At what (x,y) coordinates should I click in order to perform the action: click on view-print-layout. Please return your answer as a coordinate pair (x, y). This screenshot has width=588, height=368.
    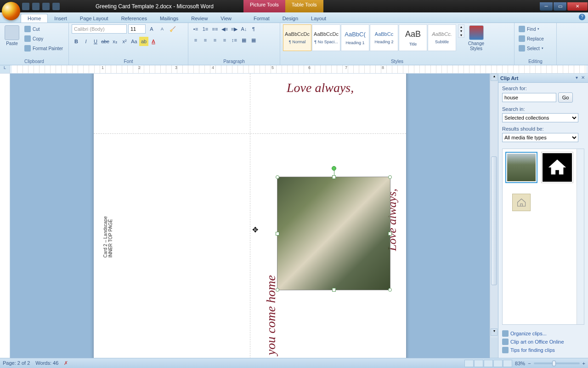
    Looking at the image, I should click on (469, 363).